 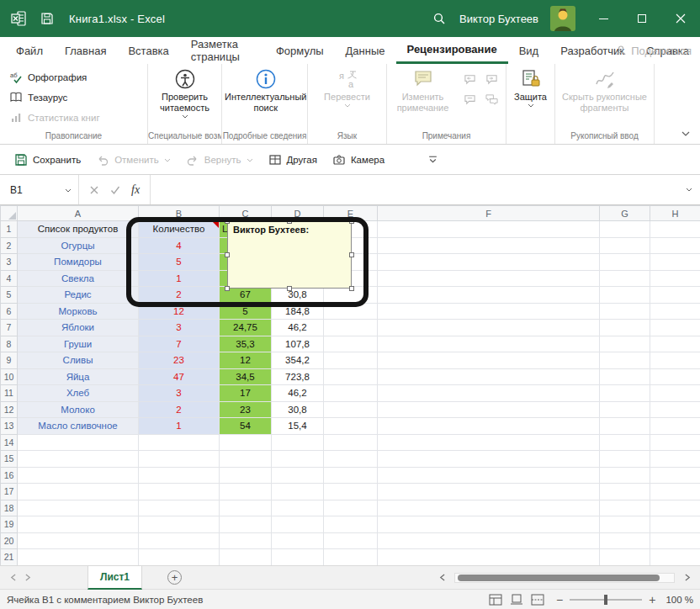 I want to click on next-comment-icon, so click(x=491, y=79).